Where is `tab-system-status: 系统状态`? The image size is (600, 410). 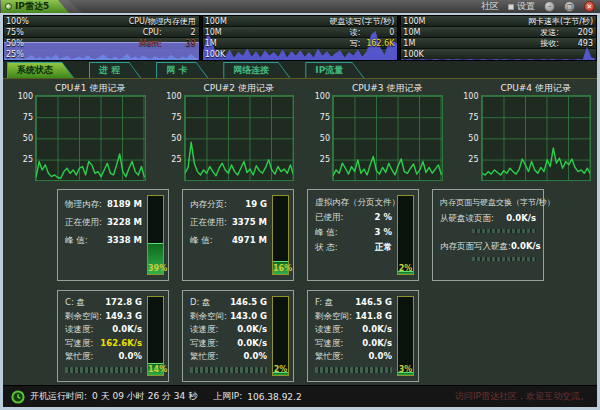 tab-system-status: 系统状态 is located at coordinates (40, 70).